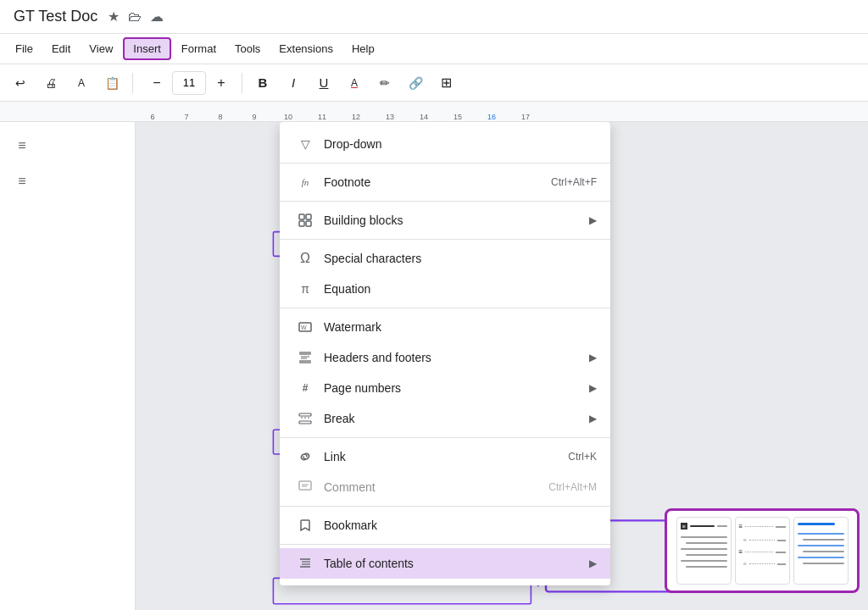  What do you see at coordinates (24, 49) in the screenshot?
I see `menu-file: File` at bounding box center [24, 49].